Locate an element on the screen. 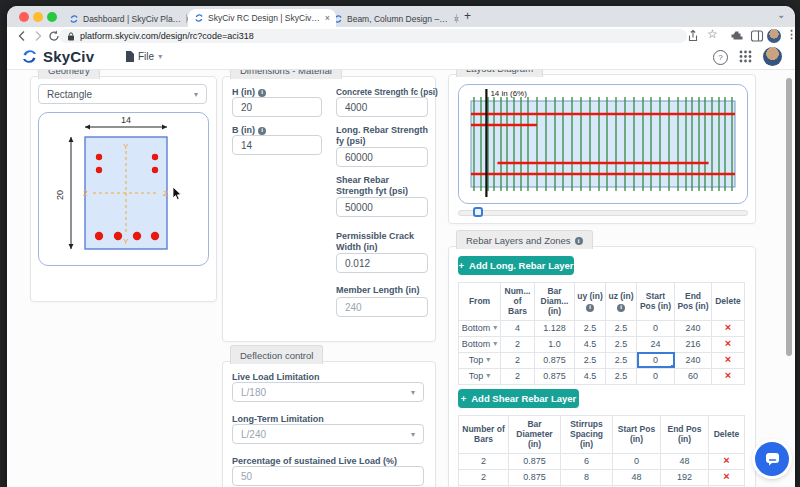 This screenshot has height=487, width=800. add-long-rebar-button: +Add Long. Rebar Layer is located at coordinates (516, 266).